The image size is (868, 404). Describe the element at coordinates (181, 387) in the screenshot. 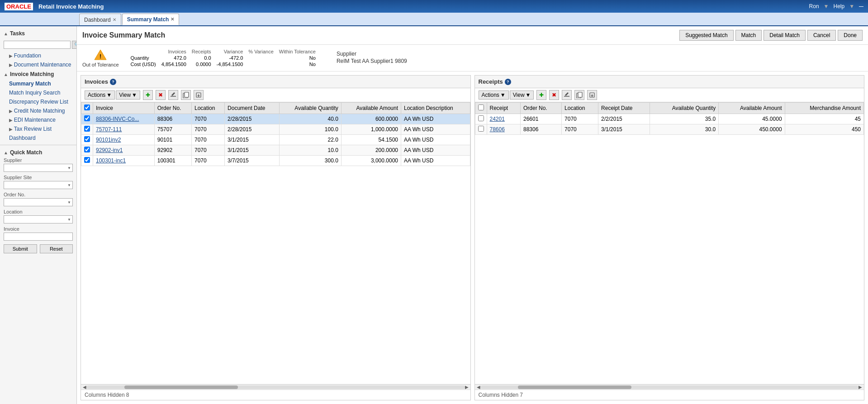

I see `invoices-scroll-thumb` at that location.